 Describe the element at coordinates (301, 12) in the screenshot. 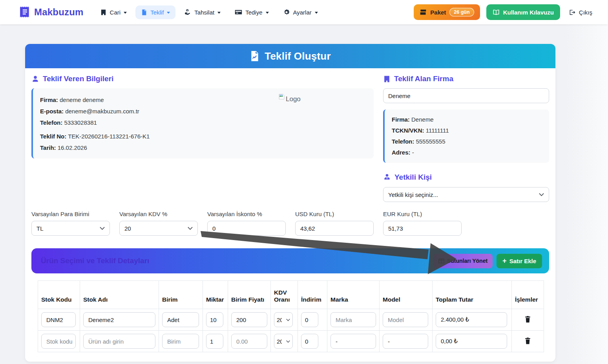

I see `nav-item-ayarlar: Ayarlar` at that location.